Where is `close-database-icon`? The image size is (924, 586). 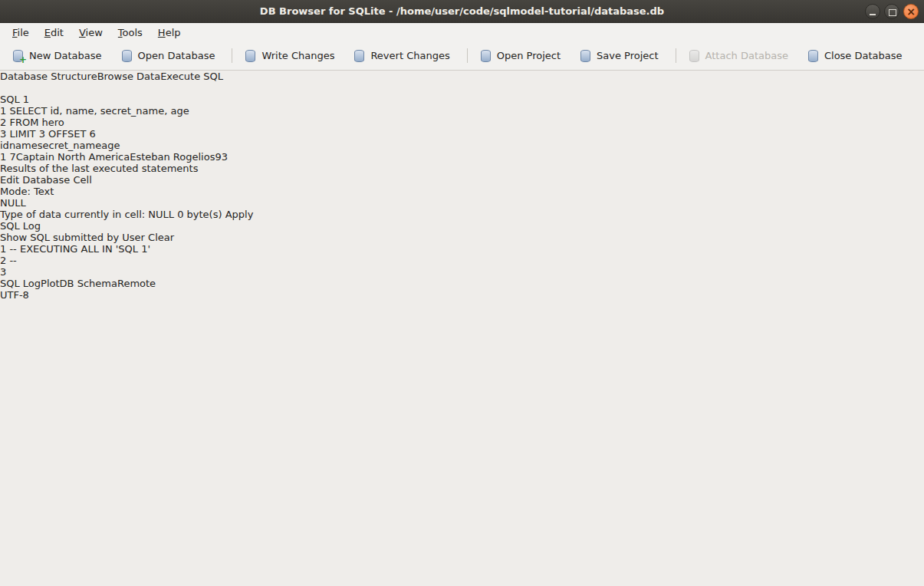
close-database-icon is located at coordinates (813, 55).